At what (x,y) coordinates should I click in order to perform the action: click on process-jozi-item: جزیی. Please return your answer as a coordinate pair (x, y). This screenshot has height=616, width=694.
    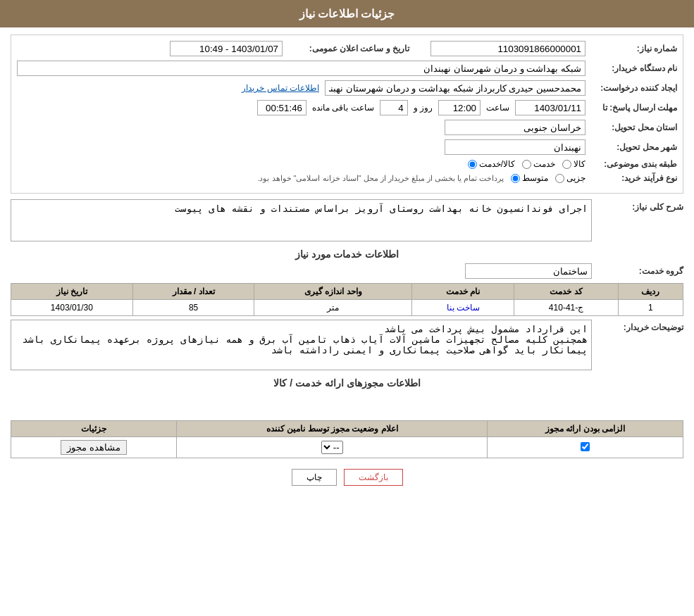
    Looking at the image, I should click on (571, 178).